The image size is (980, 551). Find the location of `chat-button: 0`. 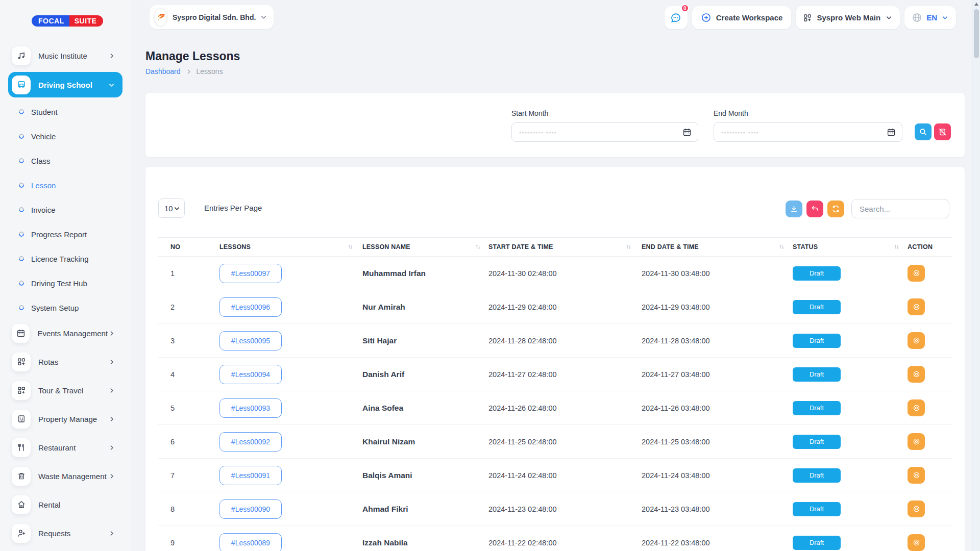

chat-button: 0 is located at coordinates (676, 17).